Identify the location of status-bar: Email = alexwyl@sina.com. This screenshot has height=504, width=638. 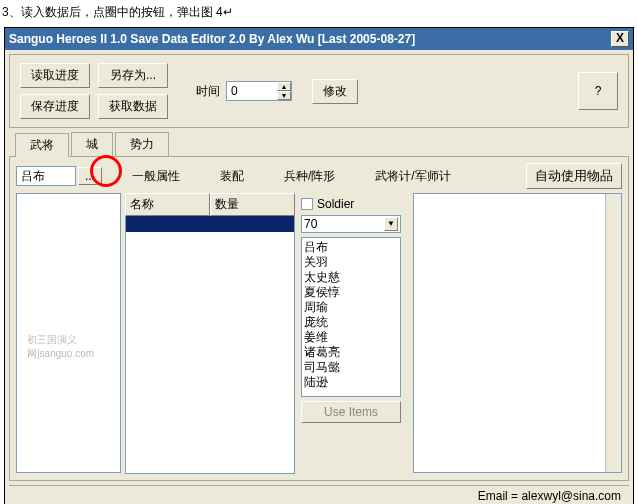
(319, 494).